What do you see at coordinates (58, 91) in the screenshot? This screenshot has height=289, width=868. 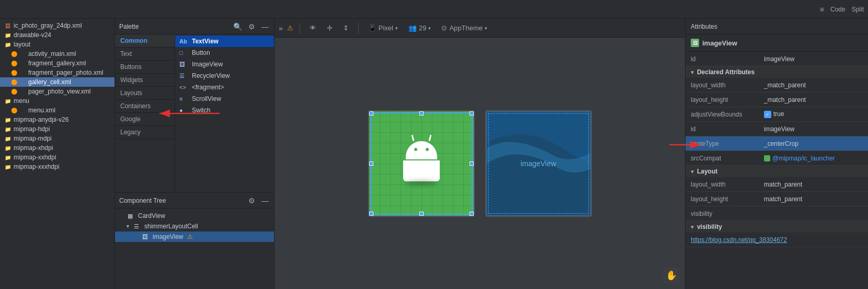 I see `file-item-pager_photo: 🟠pager_photo_view.xml` at bounding box center [58, 91].